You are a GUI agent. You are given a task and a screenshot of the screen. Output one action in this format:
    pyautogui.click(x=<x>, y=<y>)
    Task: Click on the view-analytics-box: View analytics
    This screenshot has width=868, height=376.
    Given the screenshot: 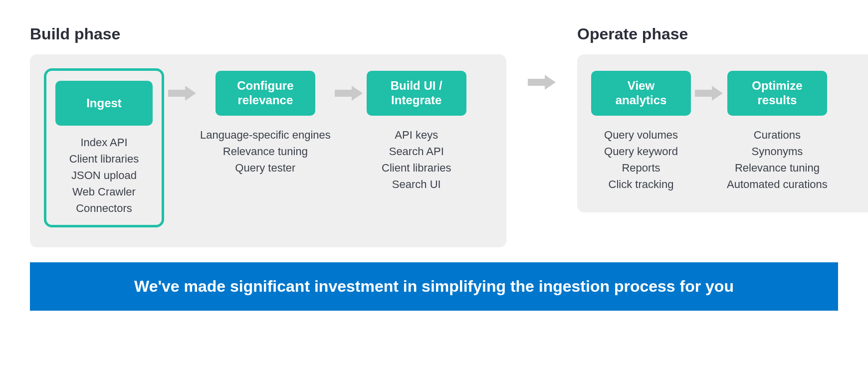 What is the action you would take?
    pyautogui.click(x=641, y=93)
    